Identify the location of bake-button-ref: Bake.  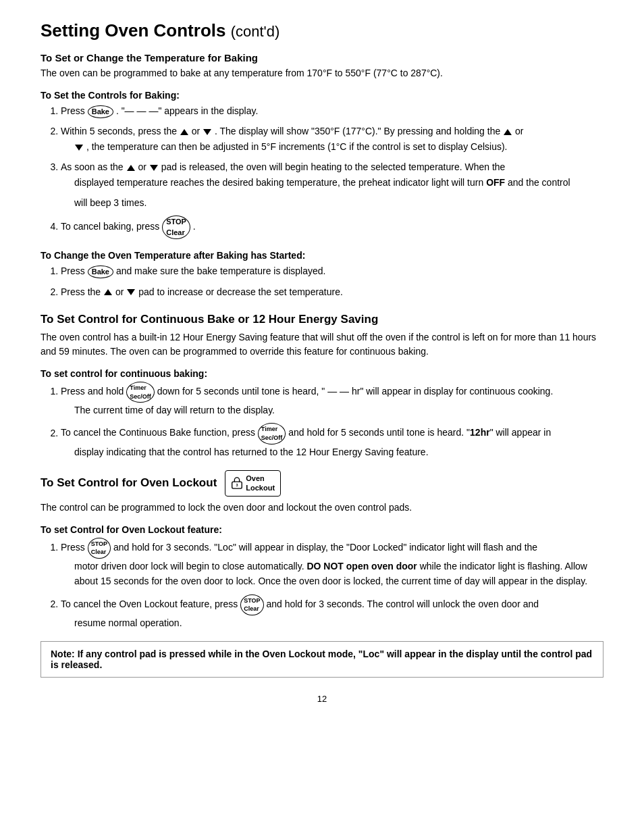
(101, 112).